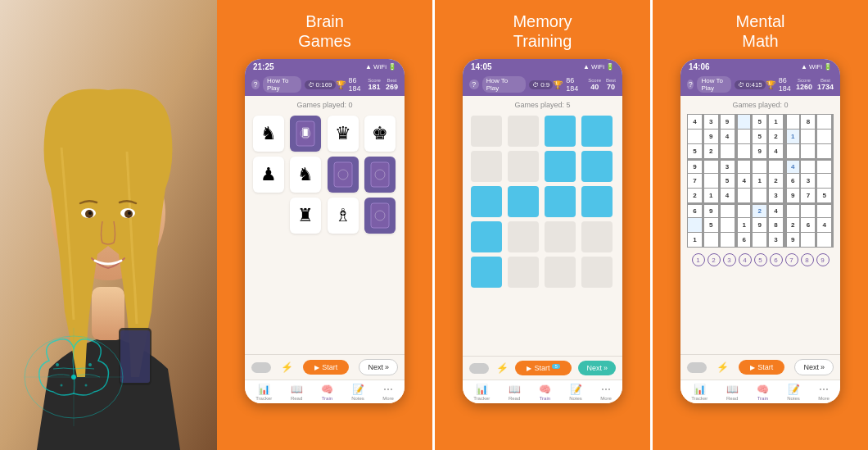 Image resolution: width=868 pixels, height=450 pixels. What do you see at coordinates (807, 195) in the screenshot?
I see `sudoku-cell: 7` at bounding box center [807, 195].